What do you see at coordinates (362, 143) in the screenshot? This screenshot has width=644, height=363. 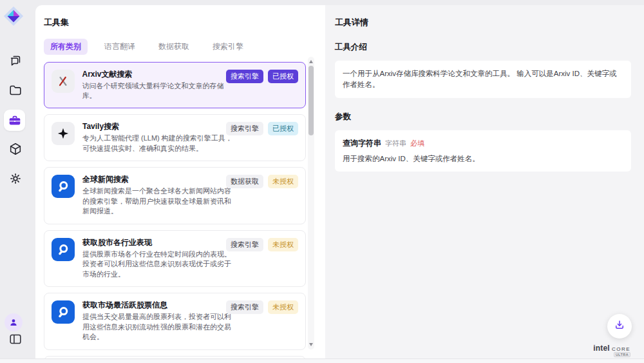 I see `param-name: 查询字符串` at bounding box center [362, 143].